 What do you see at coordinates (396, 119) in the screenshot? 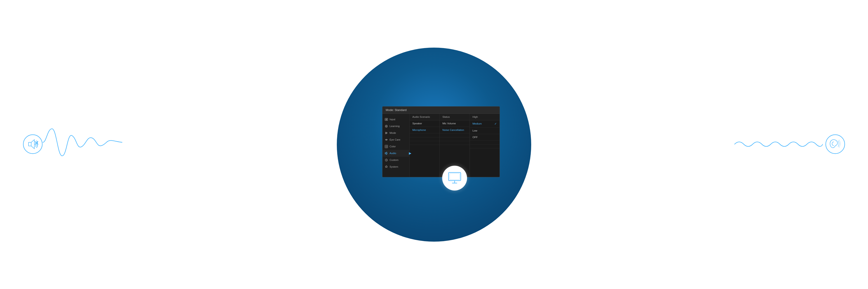
I see `sidebar-item-input: Input` at bounding box center [396, 119].